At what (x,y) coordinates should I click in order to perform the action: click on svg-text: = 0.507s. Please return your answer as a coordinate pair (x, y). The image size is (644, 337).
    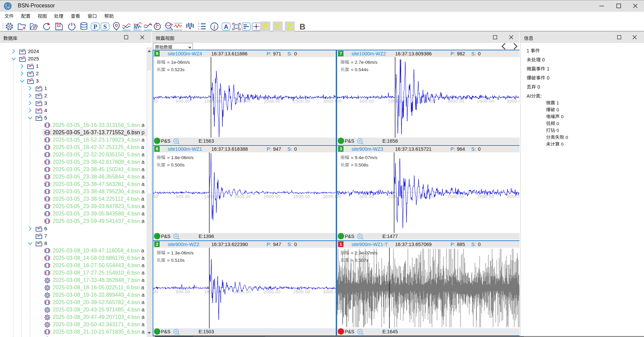
    Looking at the image, I should click on (360, 260).